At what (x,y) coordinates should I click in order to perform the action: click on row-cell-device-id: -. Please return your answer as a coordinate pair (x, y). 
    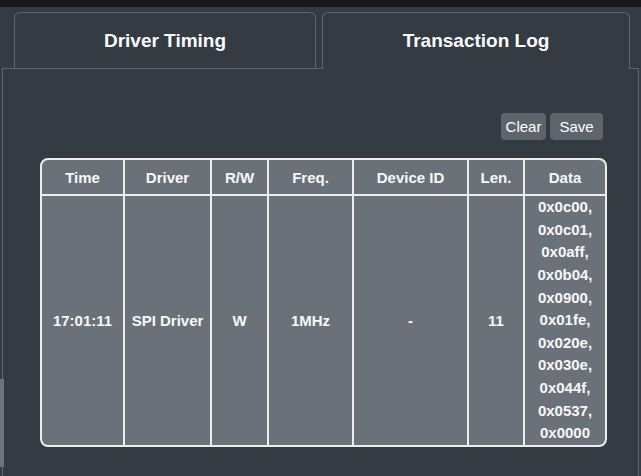
    Looking at the image, I should click on (410, 320).